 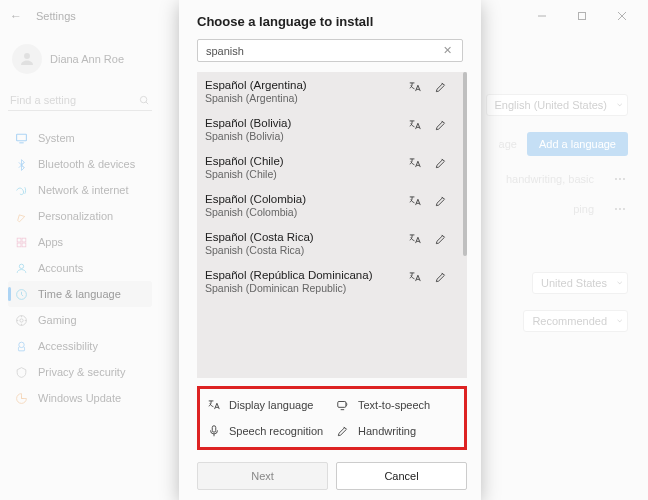 I want to click on language-name: Español (República Dominicana), so click(x=303, y=275).